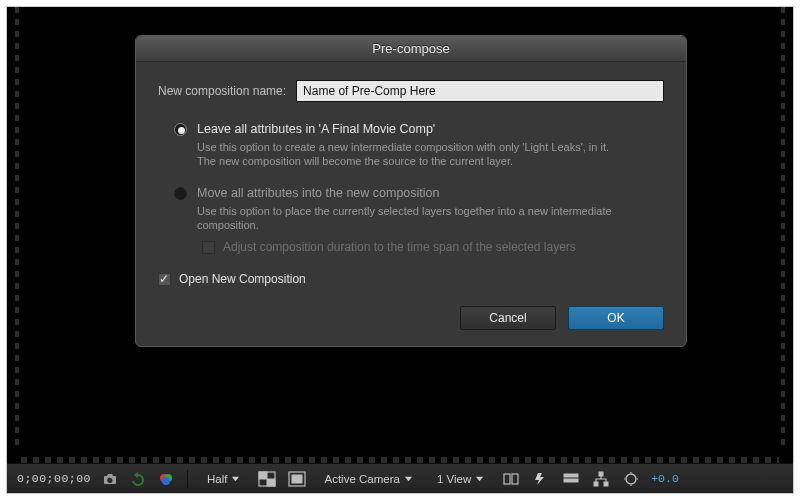 Image resolution: width=800 pixels, height=500 pixels. Describe the element at coordinates (454, 479) in the screenshot. I see `views-label: 1 View` at that location.